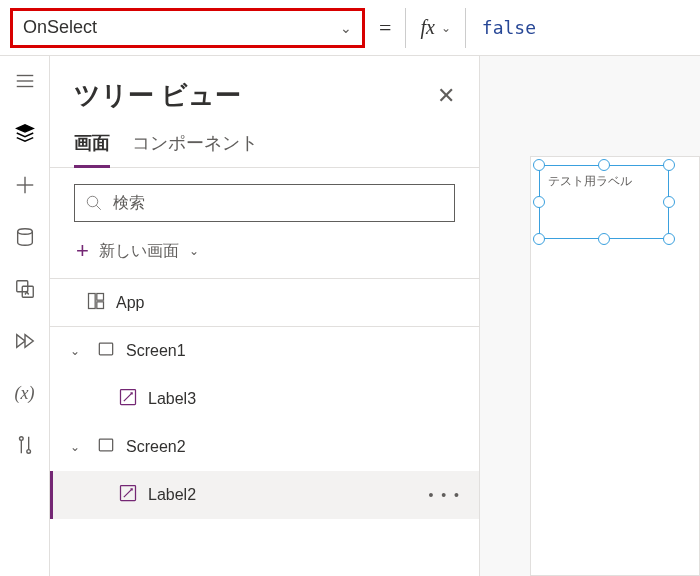  What do you see at coordinates (94, 203) in the screenshot?
I see `search-icon` at bounding box center [94, 203].